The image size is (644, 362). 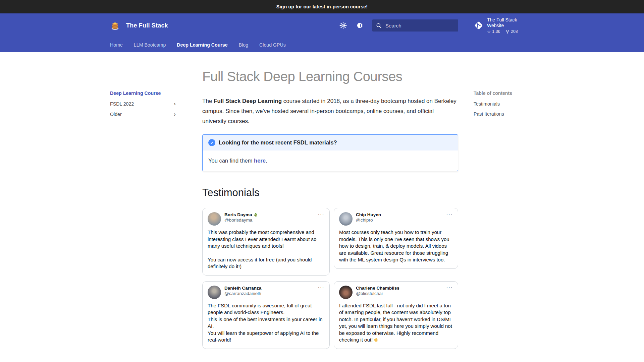 I want to click on admonition-title-row: Looking for the most recent FSDL materia…, so click(x=330, y=143).